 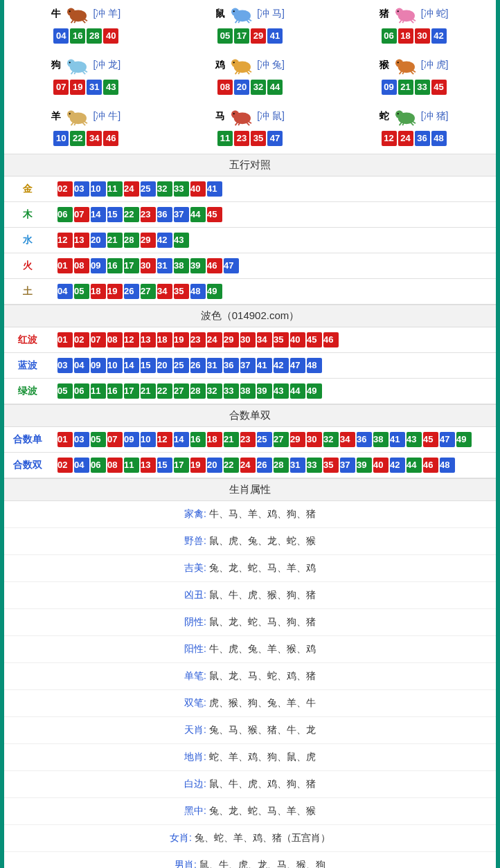 I want to click on attr-key: 黑中:, so click(x=197, y=811).